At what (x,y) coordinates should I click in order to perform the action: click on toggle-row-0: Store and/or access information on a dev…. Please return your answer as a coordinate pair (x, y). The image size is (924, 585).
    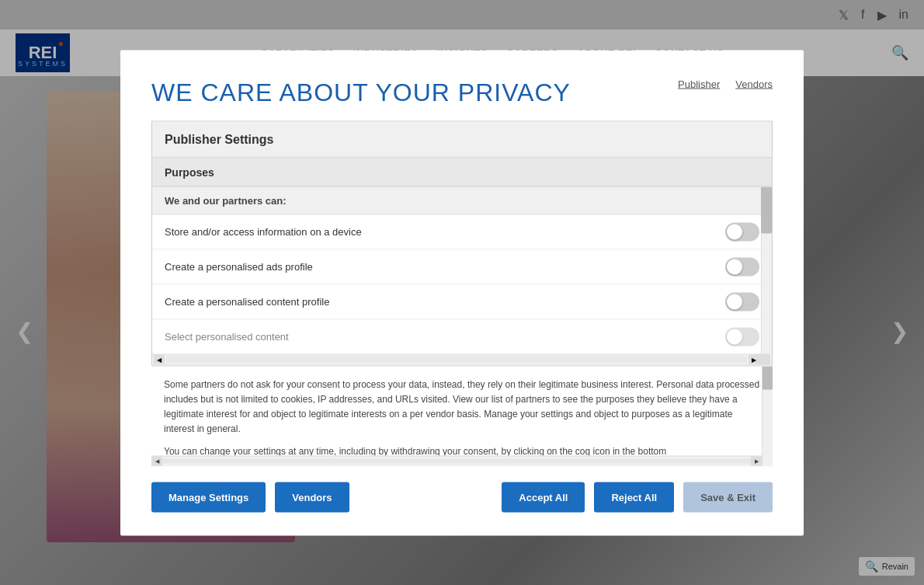
    Looking at the image, I should click on (462, 232).